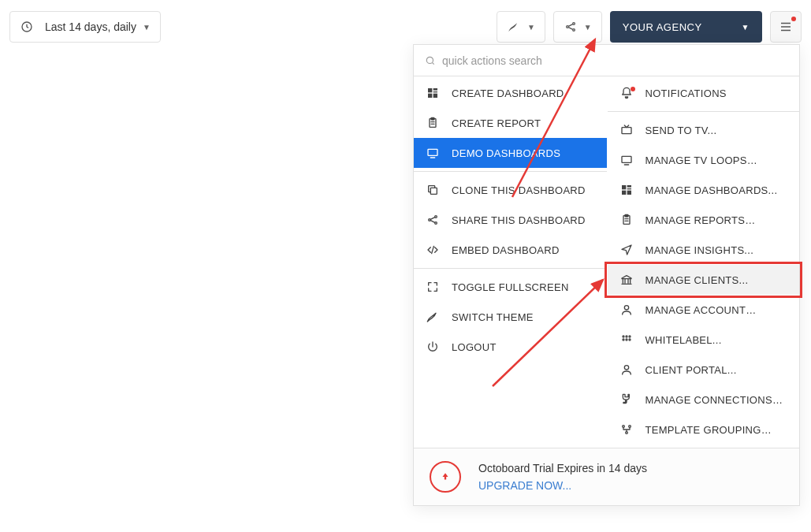 This screenshot has height=532, width=811. Describe the element at coordinates (511, 347) in the screenshot. I see `menu-item-logout: LOGOUT` at that location.